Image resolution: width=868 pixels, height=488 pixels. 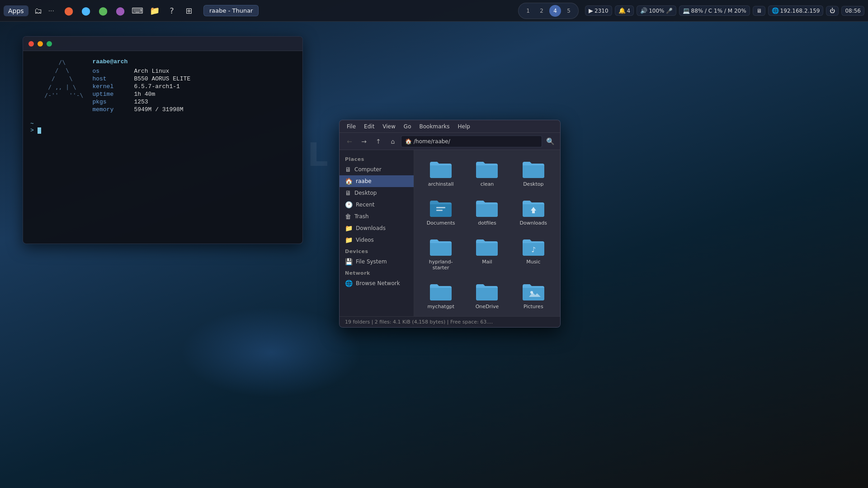 What do you see at coordinates (378, 141) in the screenshot?
I see `fm-up-btn: ↑` at bounding box center [378, 141].